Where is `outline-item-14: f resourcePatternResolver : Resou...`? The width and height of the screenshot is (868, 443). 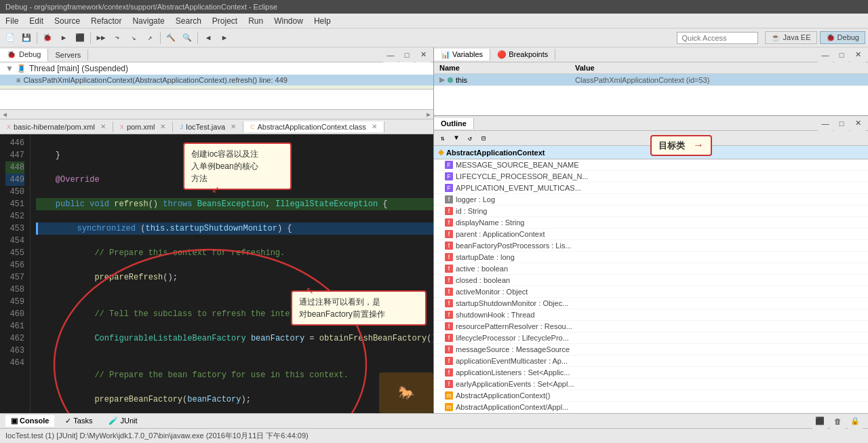
outline-item-14: f resourcePatternResolver : Resou... is located at coordinates (651, 327).